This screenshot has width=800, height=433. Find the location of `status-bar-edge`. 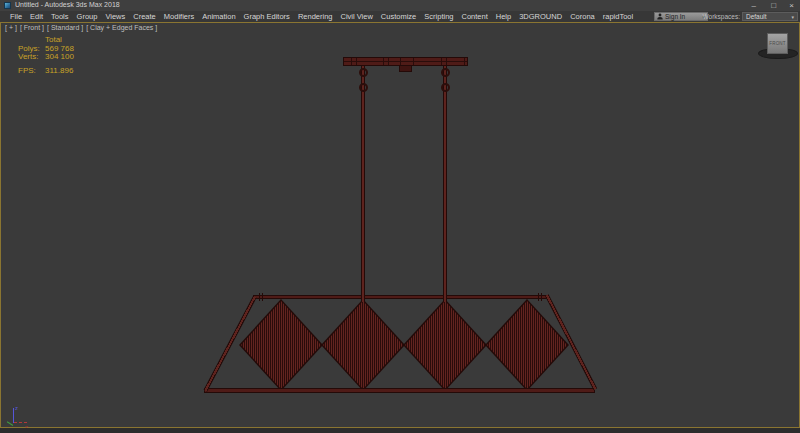

status-bar-edge is located at coordinates (400, 430).